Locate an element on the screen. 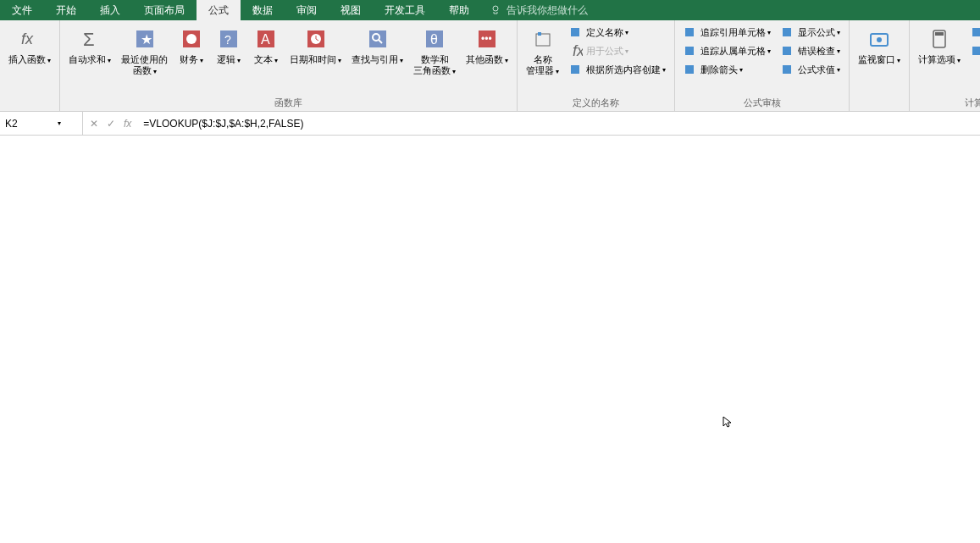 This screenshot has width=980, height=543. ribbon-btn-label: 逻辑▾ is located at coordinates (229, 59).